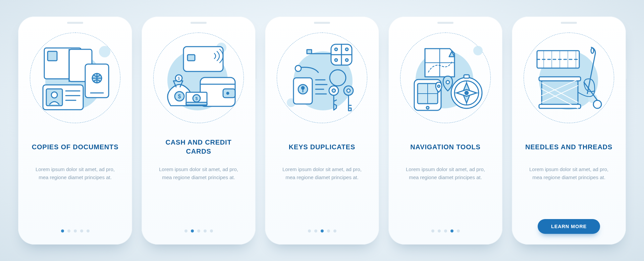 This screenshot has width=644, height=261. I want to click on documents-icon, so click(75, 78).